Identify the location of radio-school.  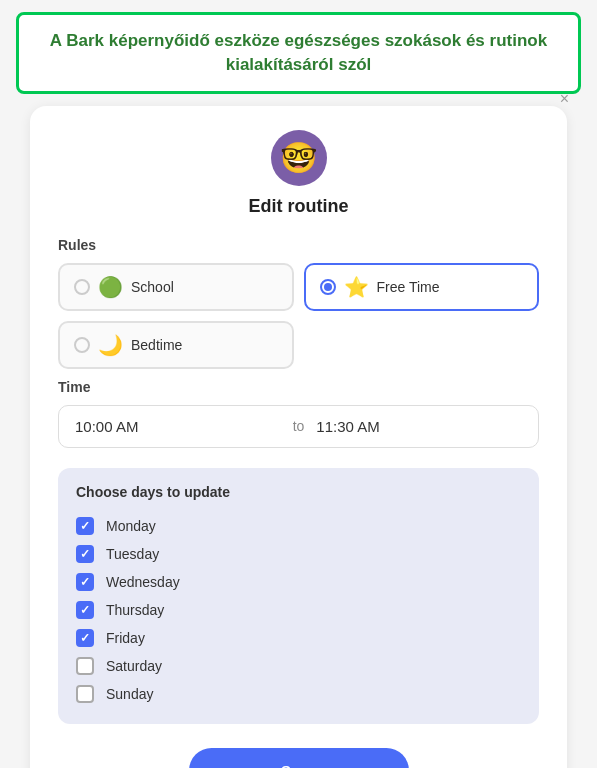
(82, 287).